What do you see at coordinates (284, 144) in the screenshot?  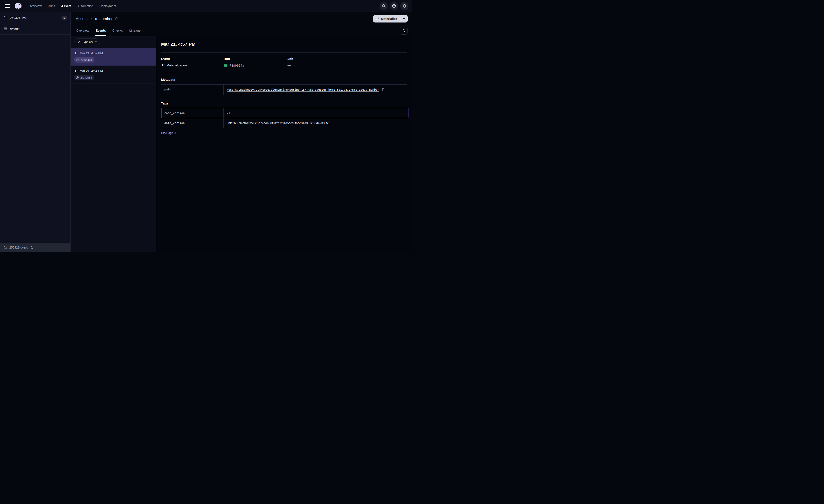 I see `event-detail-pane: Mar 21, 4:57 PM Event Materialization` at bounding box center [284, 144].